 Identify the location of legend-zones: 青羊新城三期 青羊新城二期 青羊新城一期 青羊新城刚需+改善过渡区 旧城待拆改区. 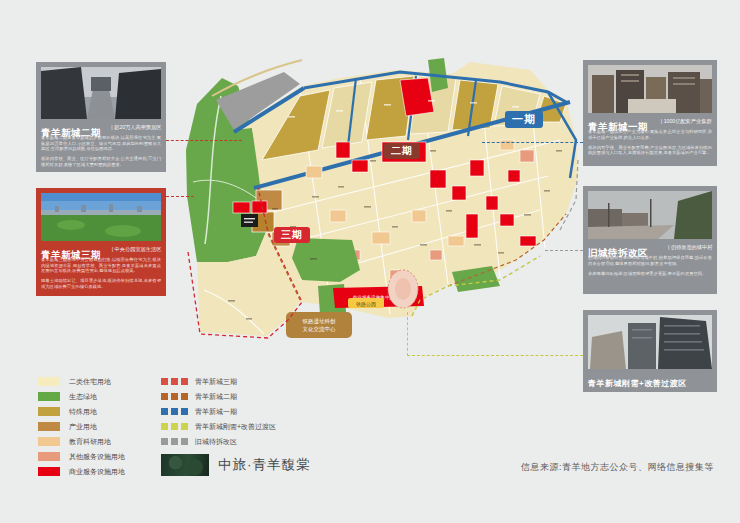
(218, 412).